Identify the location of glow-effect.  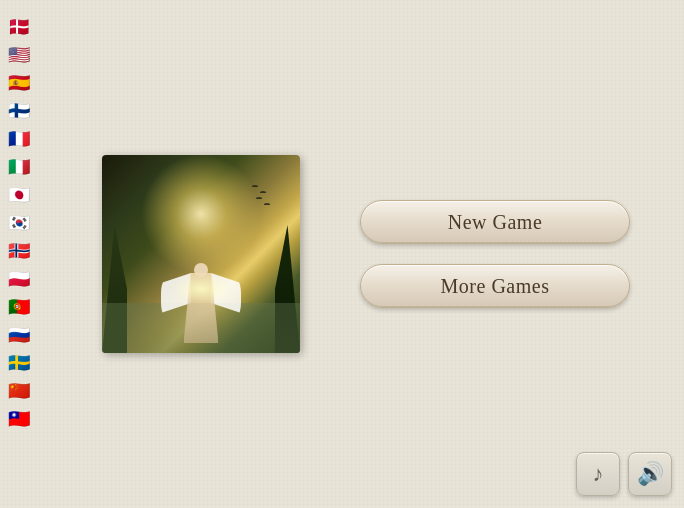
(201, 214).